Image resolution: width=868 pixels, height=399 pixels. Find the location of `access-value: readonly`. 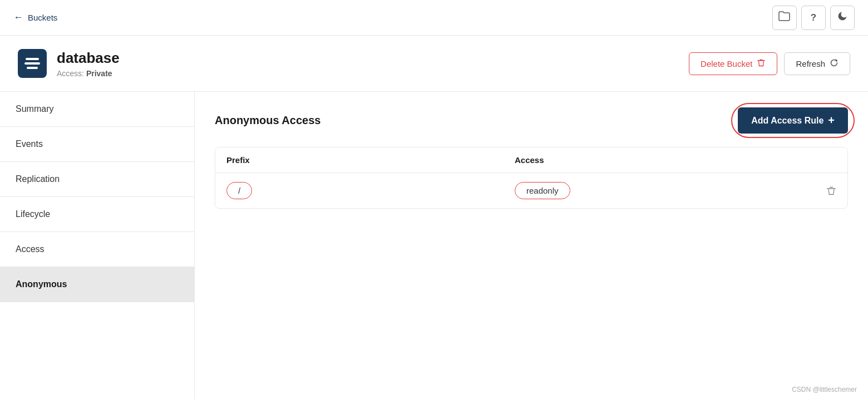

access-value: readonly is located at coordinates (542, 190).